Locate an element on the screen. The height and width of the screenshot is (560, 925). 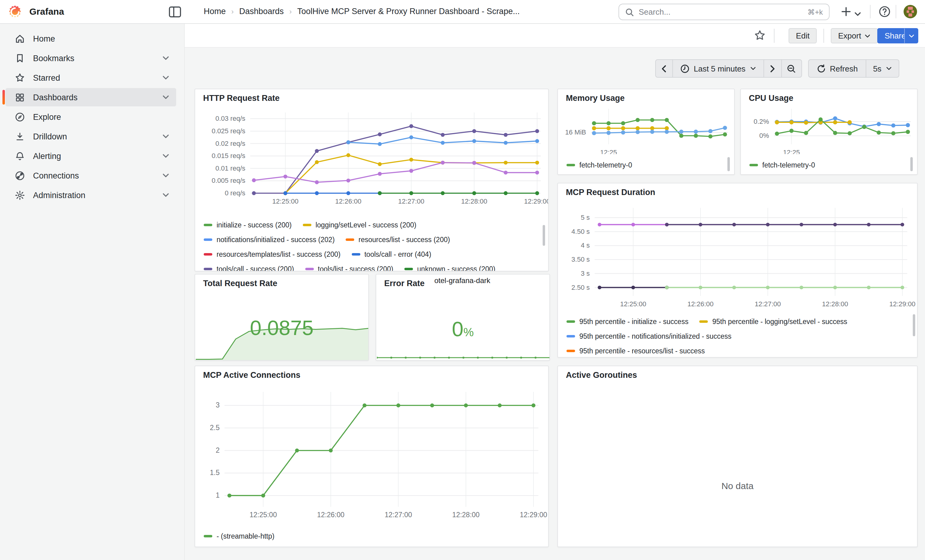
share-menu-button is located at coordinates (911, 36).